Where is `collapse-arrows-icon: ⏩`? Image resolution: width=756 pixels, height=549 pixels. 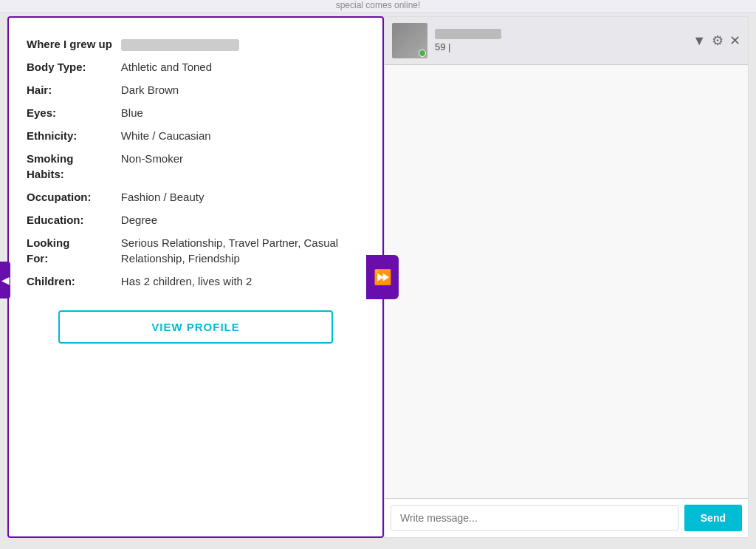
collapse-arrows-icon: ⏩ is located at coordinates (382, 277).